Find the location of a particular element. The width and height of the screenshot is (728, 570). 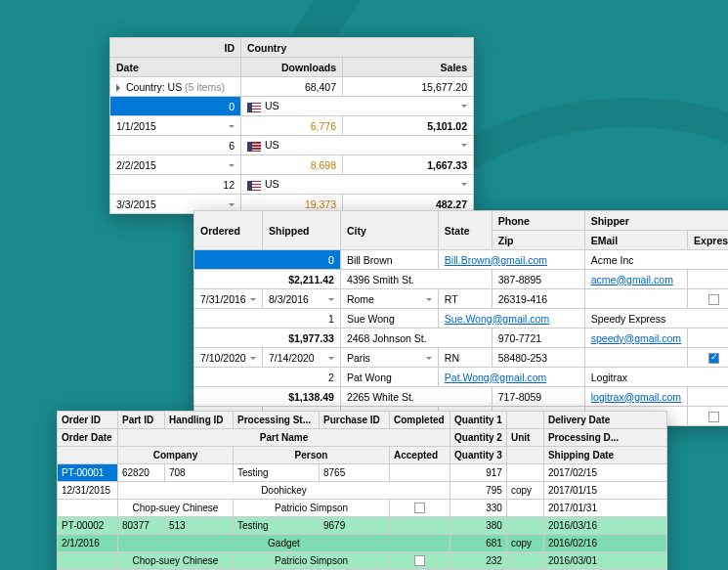

col-orderdate: Order Date is located at coordinates (88, 438).